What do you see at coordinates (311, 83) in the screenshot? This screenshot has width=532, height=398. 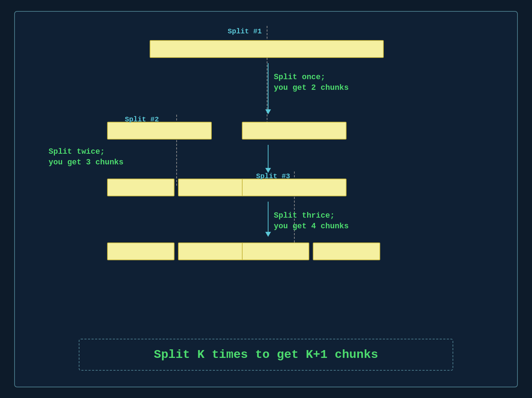 I see `label-once: Split once; you get 2 chunks` at bounding box center [311, 83].